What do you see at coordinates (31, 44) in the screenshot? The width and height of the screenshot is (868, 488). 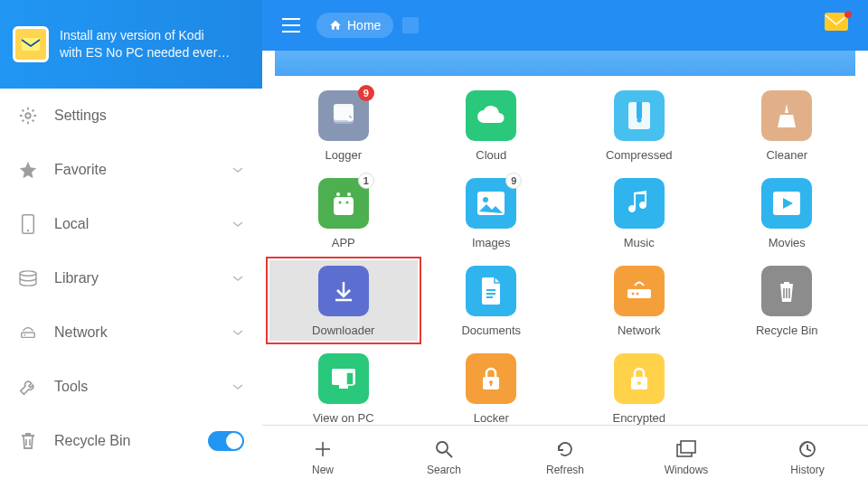 I see `mail-icon` at bounding box center [31, 44].